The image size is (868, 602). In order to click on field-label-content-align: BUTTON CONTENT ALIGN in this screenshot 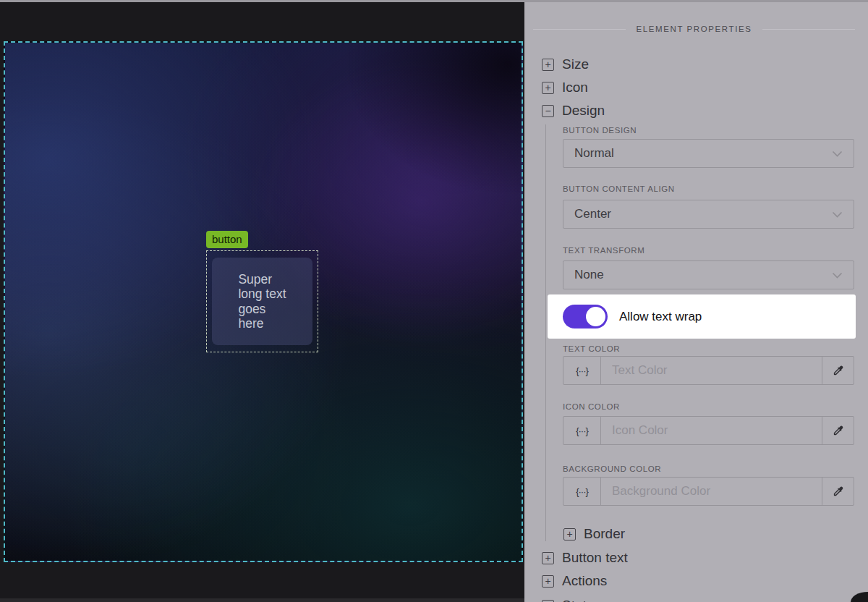, I will do `click(619, 189)`.